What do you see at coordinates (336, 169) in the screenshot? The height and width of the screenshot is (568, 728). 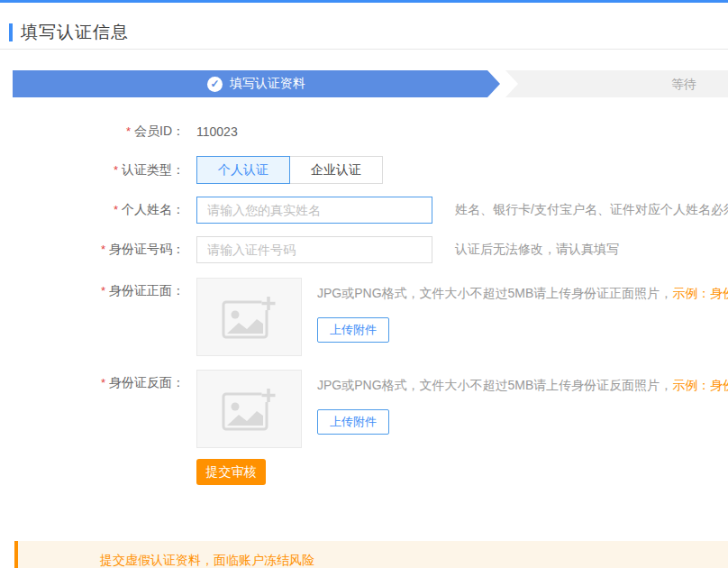 I see `tab-enterprise-auth: 企业认证` at bounding box center [336, 169].